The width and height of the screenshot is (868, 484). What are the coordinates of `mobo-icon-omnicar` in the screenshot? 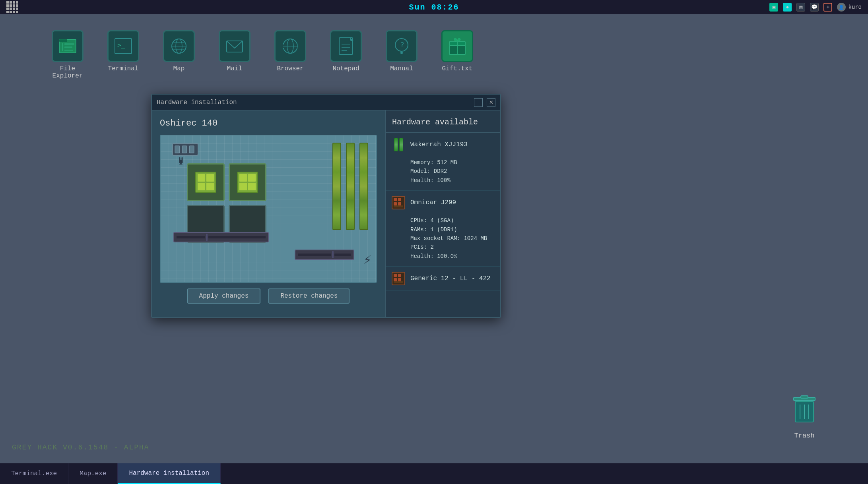 It's located at (398, 203).